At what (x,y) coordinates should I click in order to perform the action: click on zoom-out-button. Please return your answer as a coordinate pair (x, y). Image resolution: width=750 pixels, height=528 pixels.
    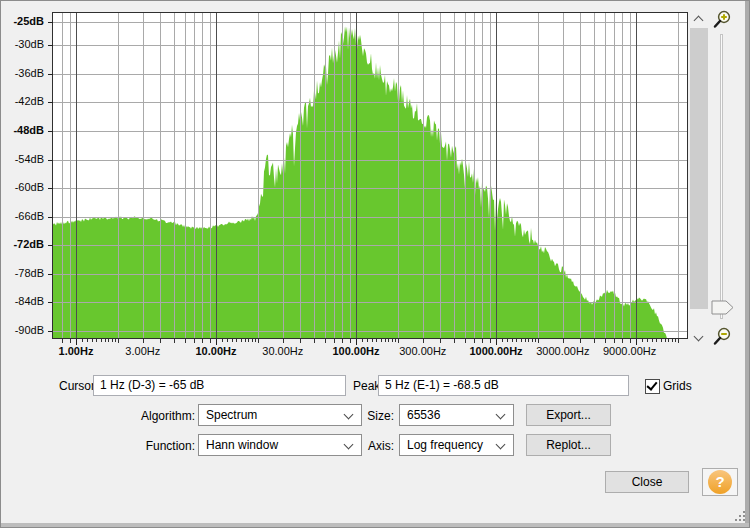
    Looking at the image, I should click on (722, 337).